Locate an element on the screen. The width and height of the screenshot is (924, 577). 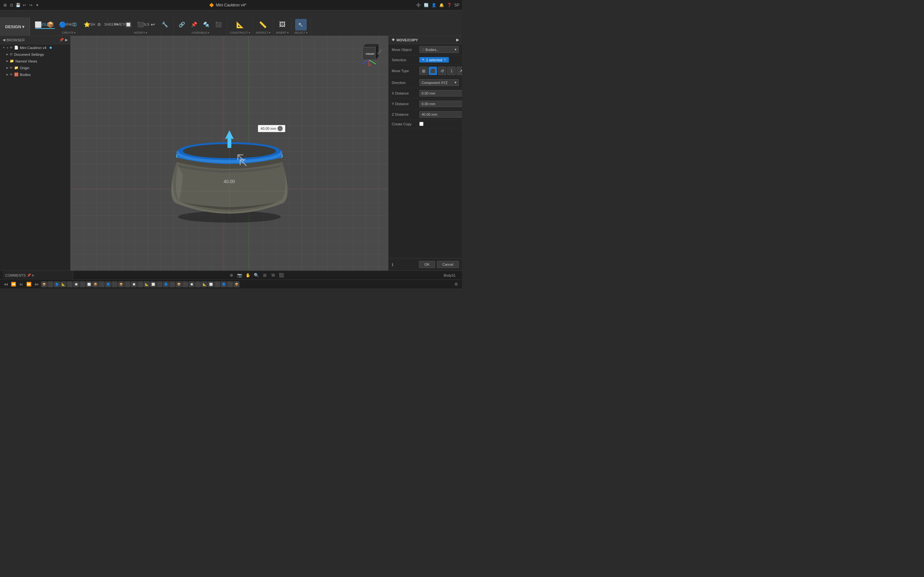
pan-btn: ✋ is located at coordinates (248, 276).